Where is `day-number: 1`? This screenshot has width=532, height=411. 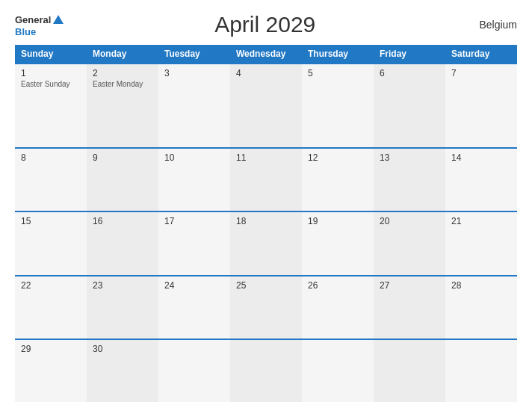 day-number: 1 is located at coordinates (51, 73).